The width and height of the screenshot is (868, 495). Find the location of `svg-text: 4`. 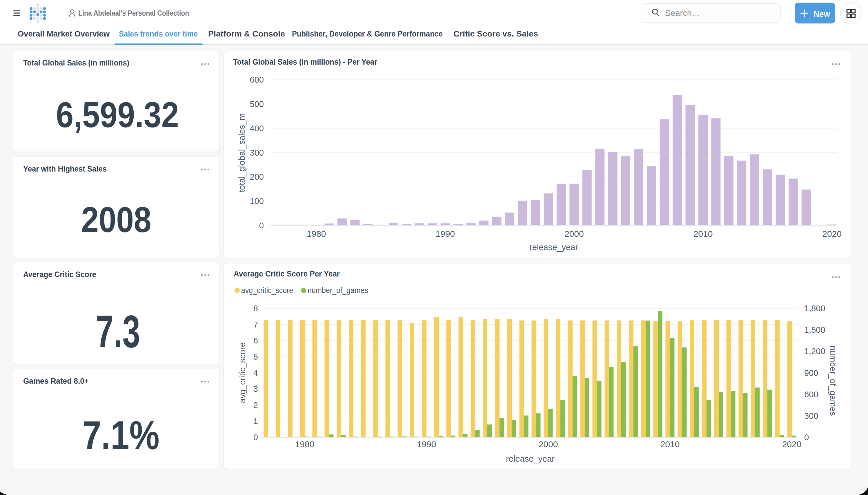

svg-text: 4 is located at coordinates (256, 373).